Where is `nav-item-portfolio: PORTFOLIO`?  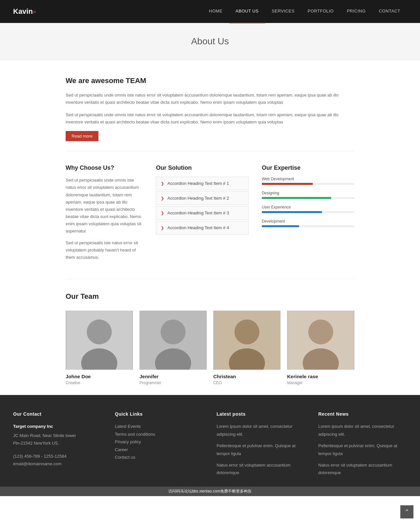
nav-item-portfolio: PORTFOLIO is located at coordinates (321, 12).